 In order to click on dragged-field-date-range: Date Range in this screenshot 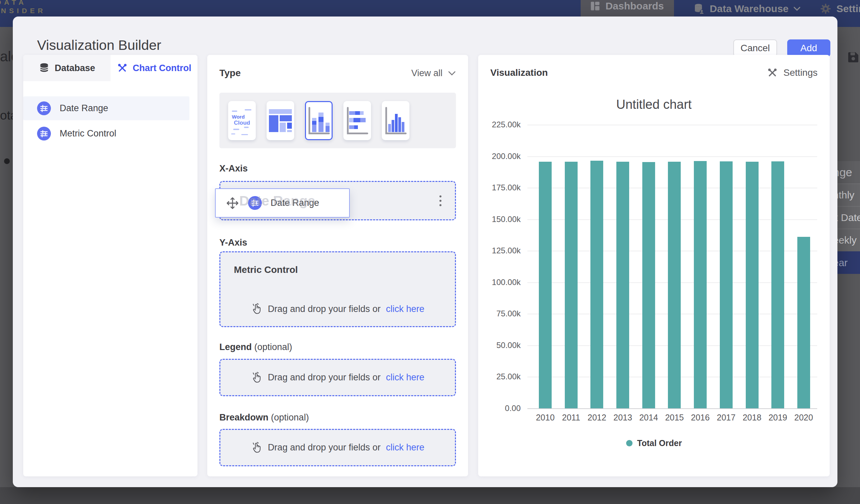, I will do `click(283, 203)`.